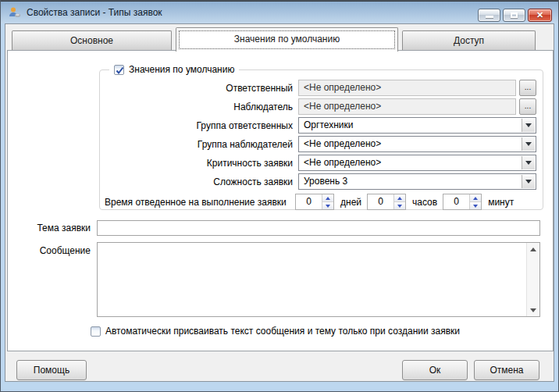 Image resolution: width=559 pixels, height=392 pixels. What do you see at coordinates (475, 206) in the screenshot?
I see `minutes-spin-down-button` at bounding box center [475, 206].